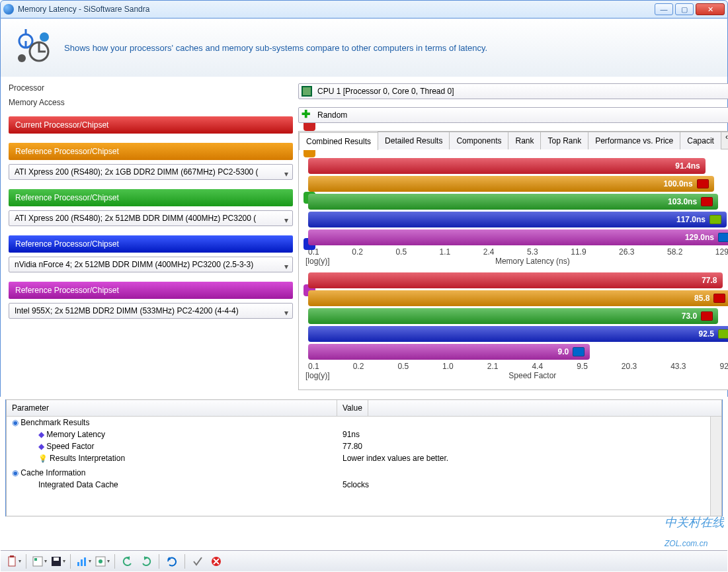 The image size is (728, 572). Describe the element at coordinates (172, 434) in the screenshot. I see `param-cell: Memory Latency` at that location.